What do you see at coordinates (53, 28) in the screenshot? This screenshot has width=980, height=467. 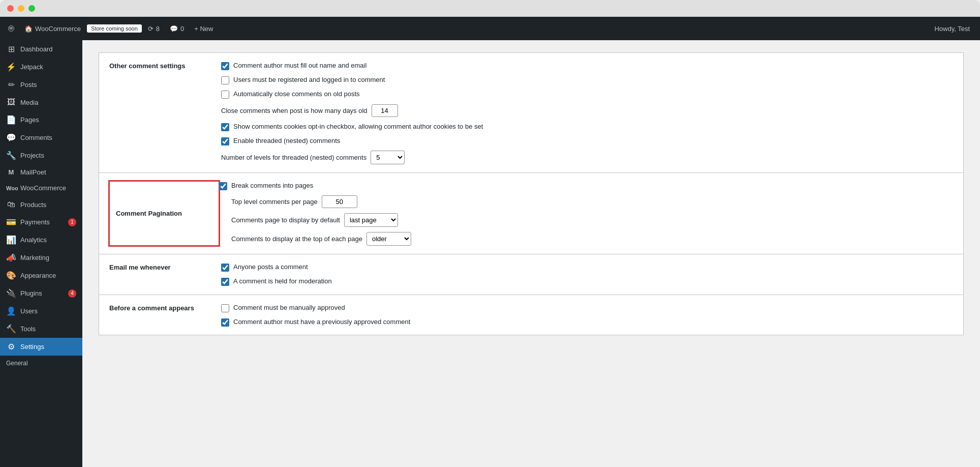 I see `home-link: 🏠 WooCommerce` at bounding box center [53, 28].